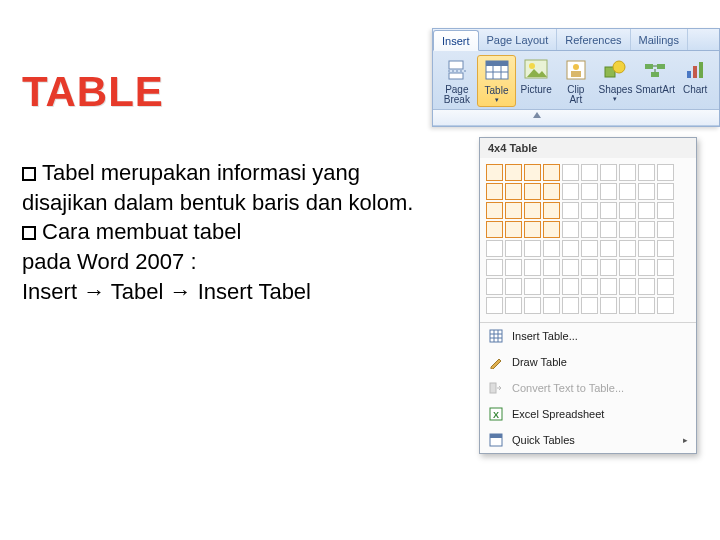  Describe the element at coordinates (588, 336) in the screenshot. I see `menu-insert-table: Insert Table...` at that location.